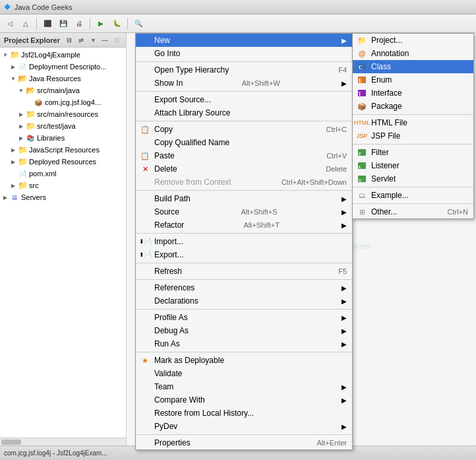  I want to click on menu-item-refactor: Refactor Alt+Shift+T ▶, so click(244, 225).